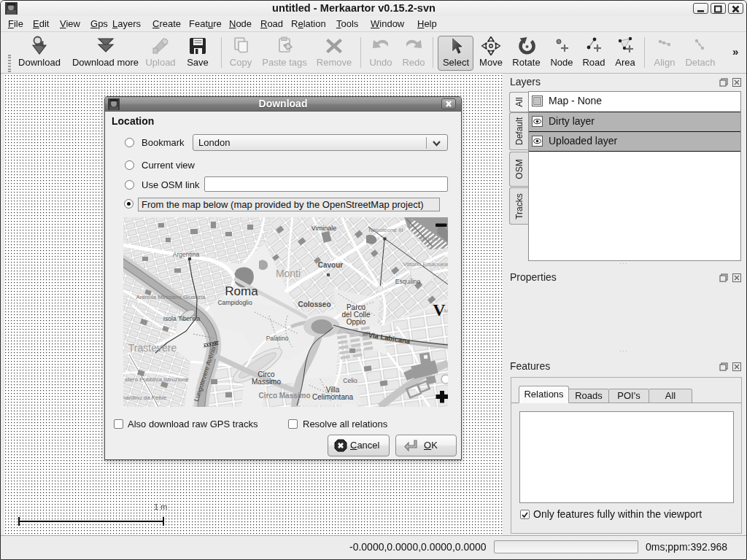 Image resolution: width=747 pixels, height=560 pixels. Describe the element at coordinates (157, 379) in the screenshot. I see `svg-text: stero Pubblica Istruzione` at that location.